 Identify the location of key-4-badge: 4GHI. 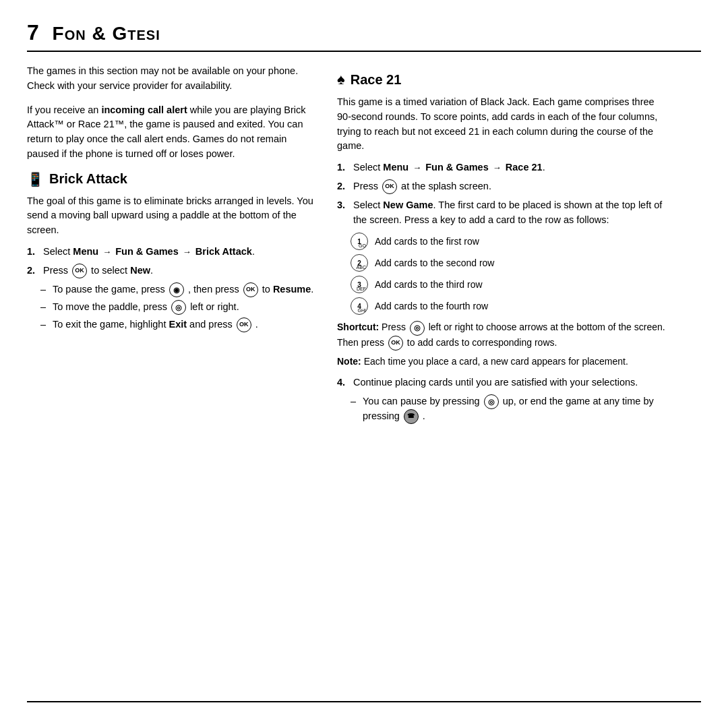
(359, 306).